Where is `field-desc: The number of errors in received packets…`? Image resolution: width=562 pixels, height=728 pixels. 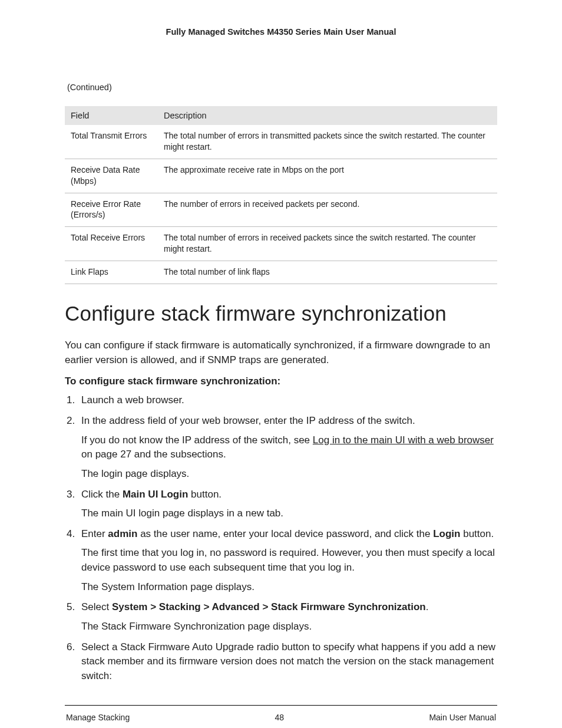
field-desc: The number of errors in received packets… is located at coordinates (328, 210).